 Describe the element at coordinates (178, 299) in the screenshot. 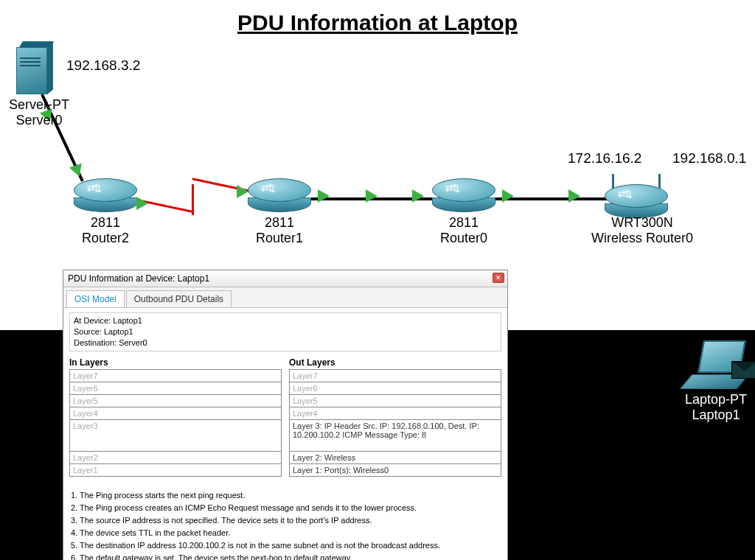

I see `tab-outbound-pdu: Outbound PDU Details` at that location.